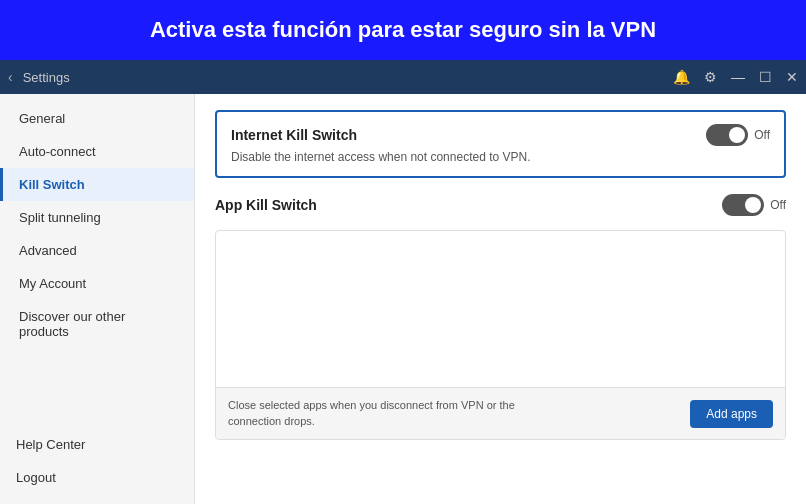 The width and height of the screenshot is (806, 504). I want to click on app-area-note: Close selected apps when you disconnect …, so click(383, 414).